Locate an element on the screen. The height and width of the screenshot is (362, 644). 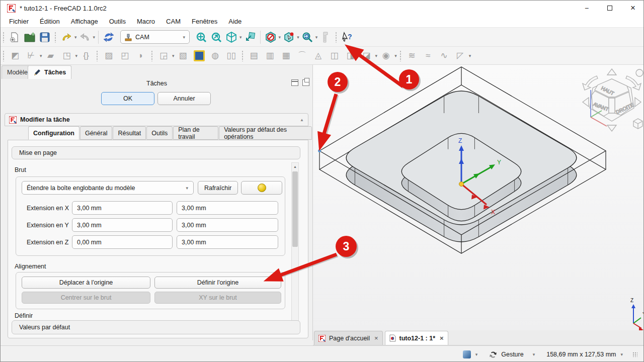
stop-operation-caret-icon: ▾ is located at coordinates (280, 37).